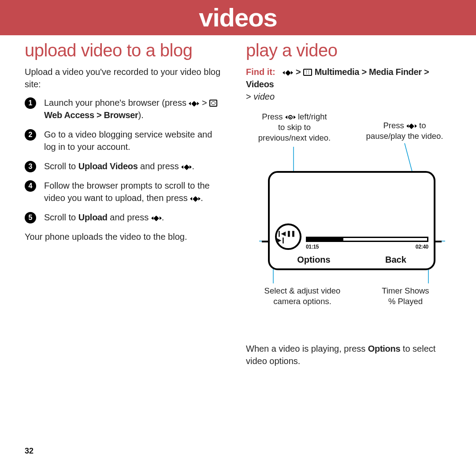  What do you see at coordinates (125, 141) in the screenshot?
I see `step-2: Go to a video blogging service website a…` at bounding box center [125, 141].